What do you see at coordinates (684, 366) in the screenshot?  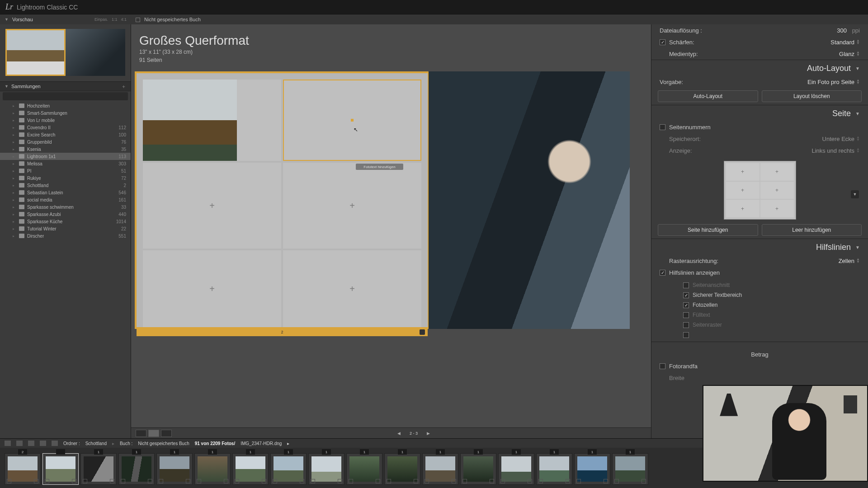 I see `photo-border-label: Fotorandfa` at bounding box center [684, 366].